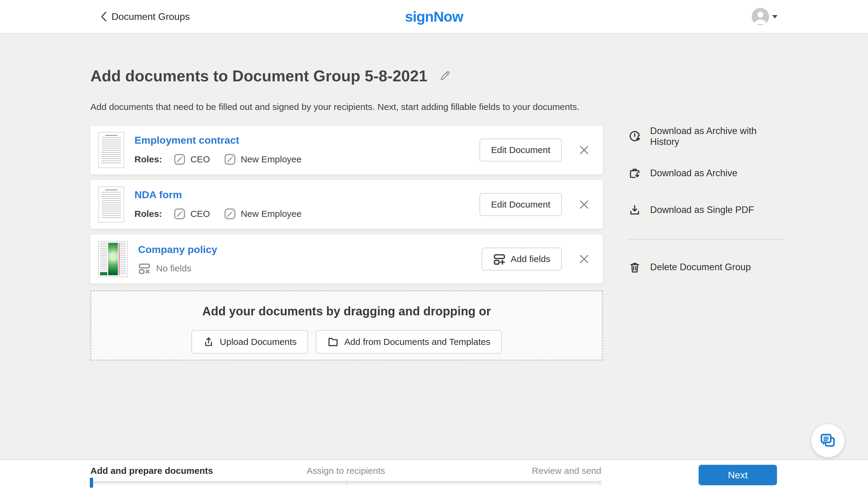 The image size is (868, 494). What do you see at coordinates (635, 136) in the screenshot?
I see `history-download-icon` at bounding box center [635, 136].